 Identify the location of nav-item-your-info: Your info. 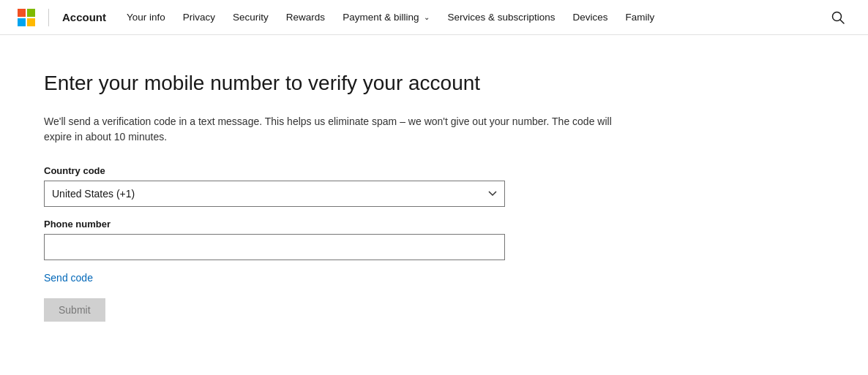
(146, 18).